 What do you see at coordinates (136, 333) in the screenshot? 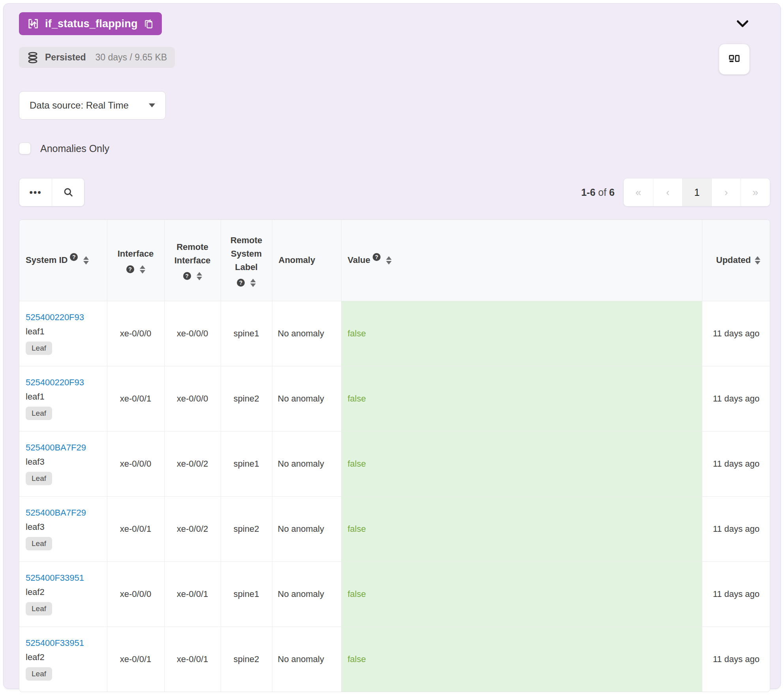
I see `interface-cell: xe-0/0/0` at bounding box center [136, 333].